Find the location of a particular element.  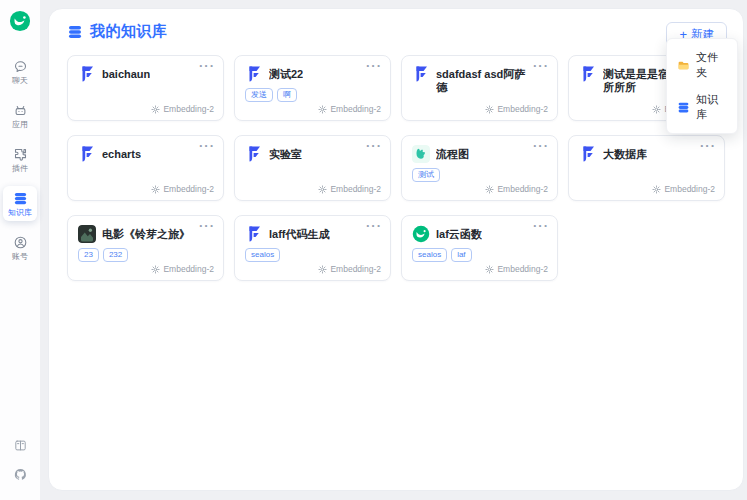

doc-icon is located at coordinates (20, 446).